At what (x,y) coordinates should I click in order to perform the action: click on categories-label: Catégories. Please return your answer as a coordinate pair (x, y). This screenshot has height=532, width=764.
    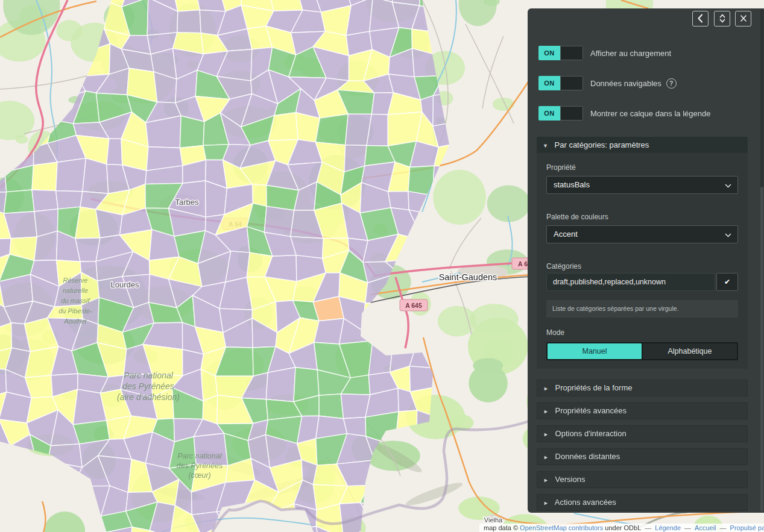
    Looking at the image, I should click on (564, 266).